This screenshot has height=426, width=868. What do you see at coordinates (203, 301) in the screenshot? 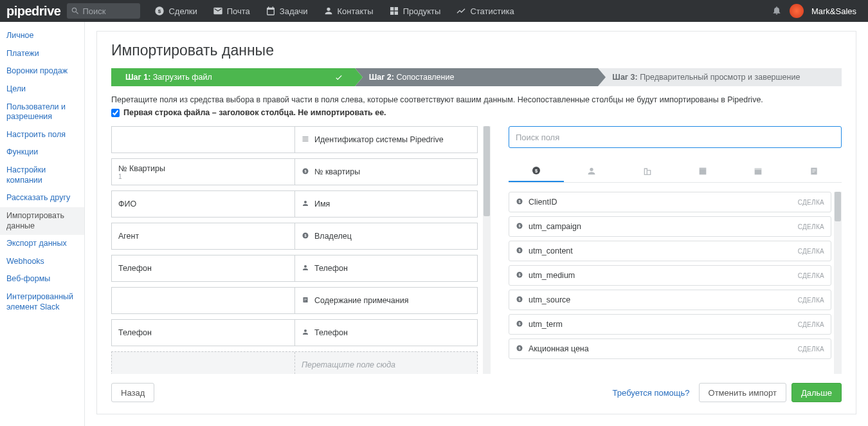
I see `source-column` at bounding box center [203, 301].